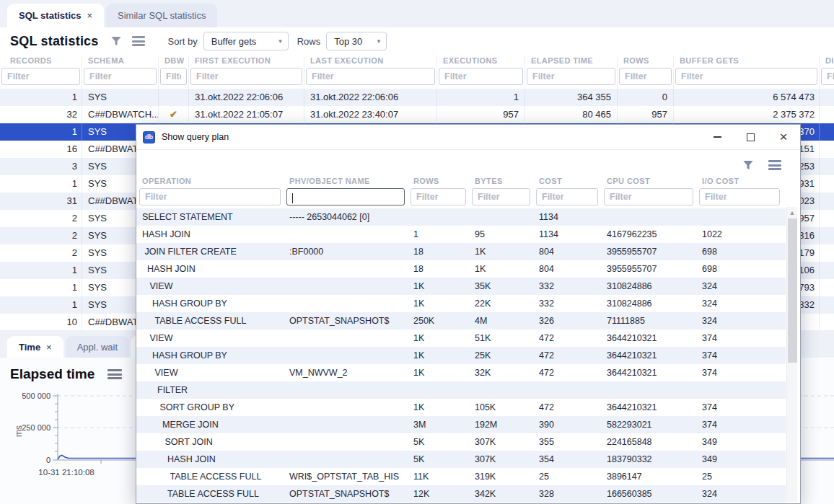  What do you see at coordinates (439, 197) in the screenshot?
I see `plan-filter-rows` at bounding box center [439, 197].